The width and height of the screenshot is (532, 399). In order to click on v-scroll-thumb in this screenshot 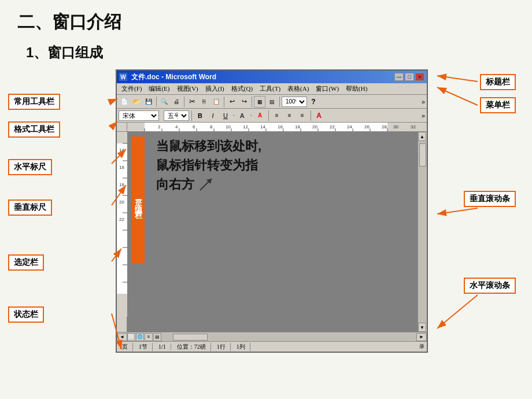, I will do `click(423, 155)`.